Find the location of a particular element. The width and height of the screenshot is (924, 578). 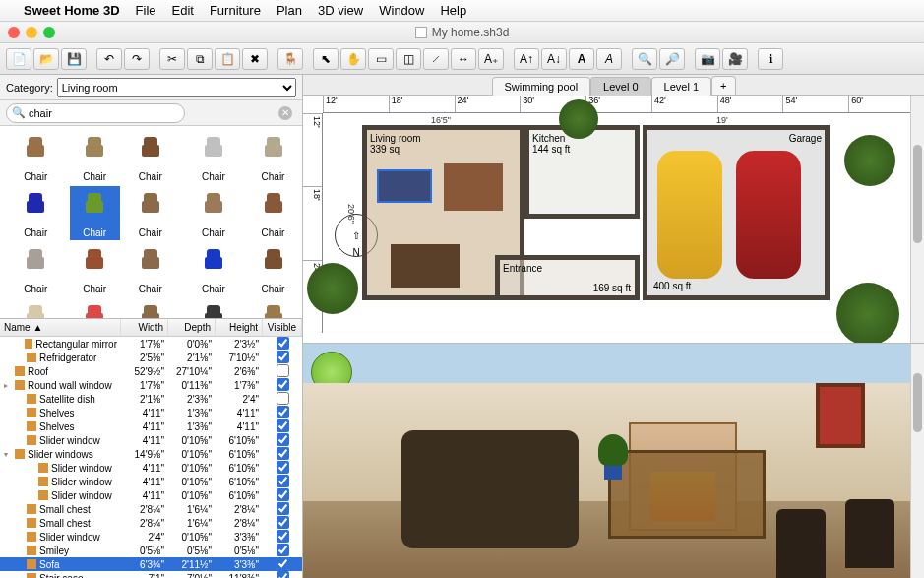

table-row: ▾Slider windows 14'9⅛"0'10⅝"6'10⅝" is located at coordinates (152, 454).